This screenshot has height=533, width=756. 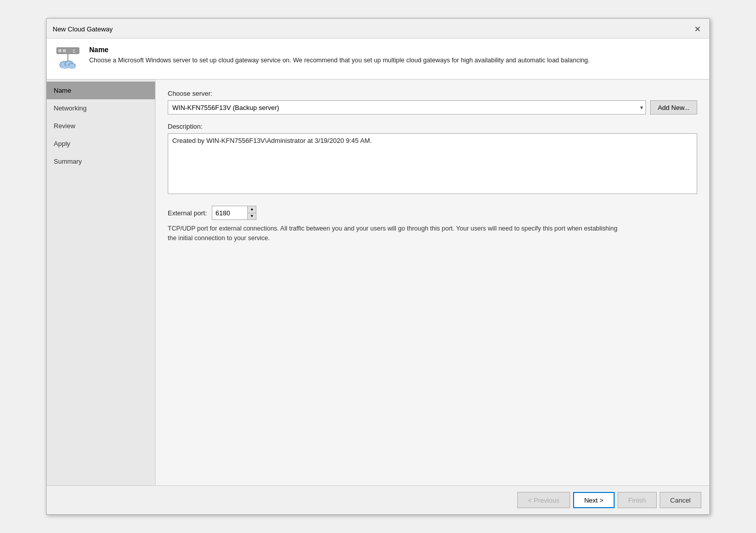 I want to click on port-decrement-button: ▼, so click(x=252, y=217).